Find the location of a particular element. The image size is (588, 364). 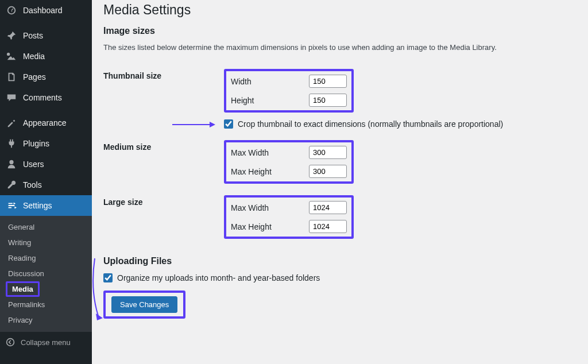

sidebar-item-label: Posts is located at coordinates (33, 36).